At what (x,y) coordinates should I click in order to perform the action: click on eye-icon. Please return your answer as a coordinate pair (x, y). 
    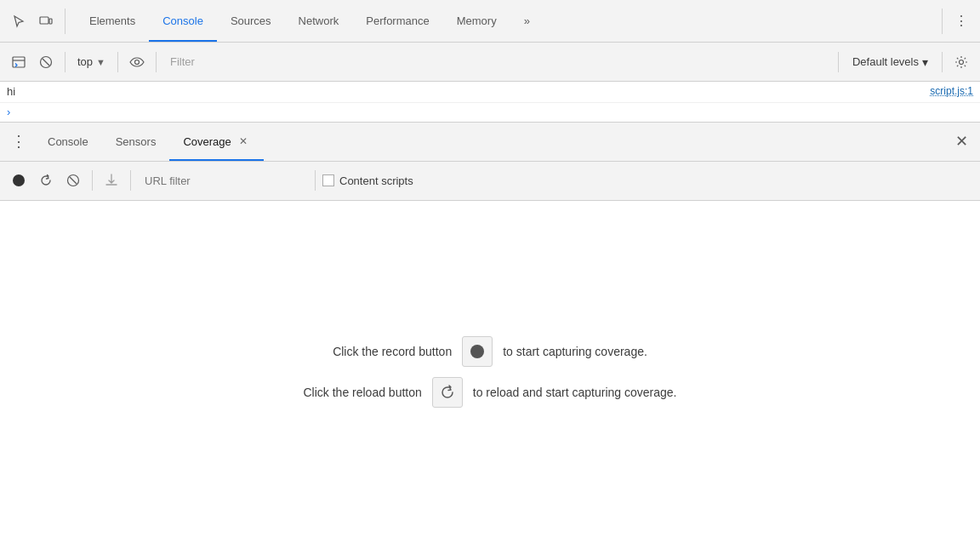
    Looking at the image, I should click on (137, 62).